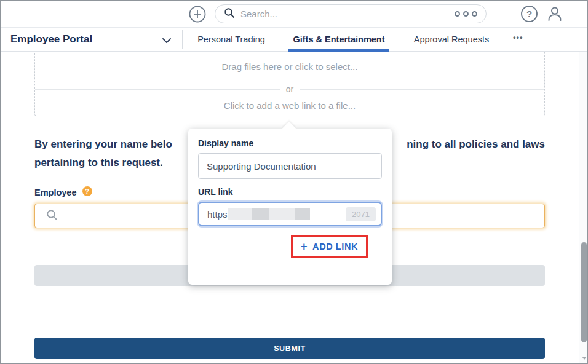  What do you see at coordinates (330, 247) in the screenshot?
I see `add-link-button: + ADD LINK` at bounding box center [330, 247].